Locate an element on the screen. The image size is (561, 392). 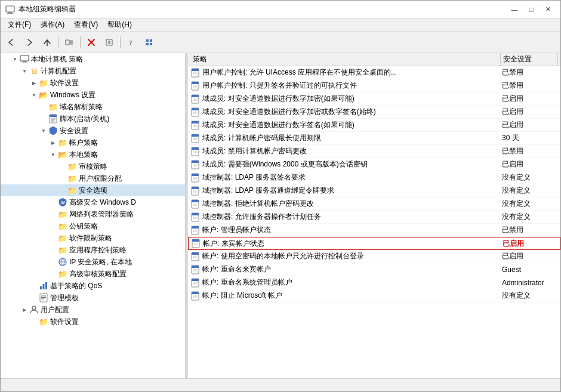
tree-item-softconfig: 📁 软件设置 is located at coordinates (93, 322).